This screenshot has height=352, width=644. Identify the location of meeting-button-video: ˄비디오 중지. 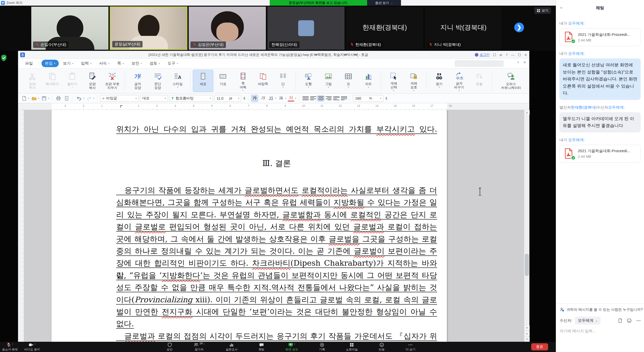
(32, 347).